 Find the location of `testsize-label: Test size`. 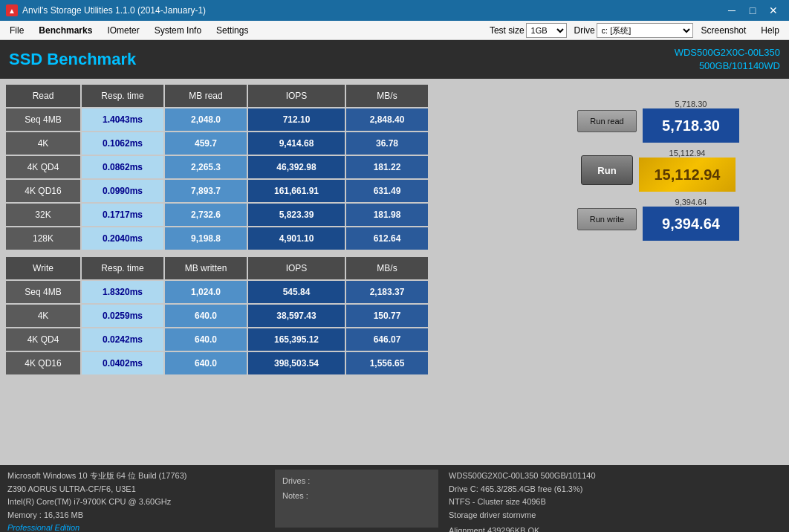

testsize-label: Test size is located at coordinates (507, 30).